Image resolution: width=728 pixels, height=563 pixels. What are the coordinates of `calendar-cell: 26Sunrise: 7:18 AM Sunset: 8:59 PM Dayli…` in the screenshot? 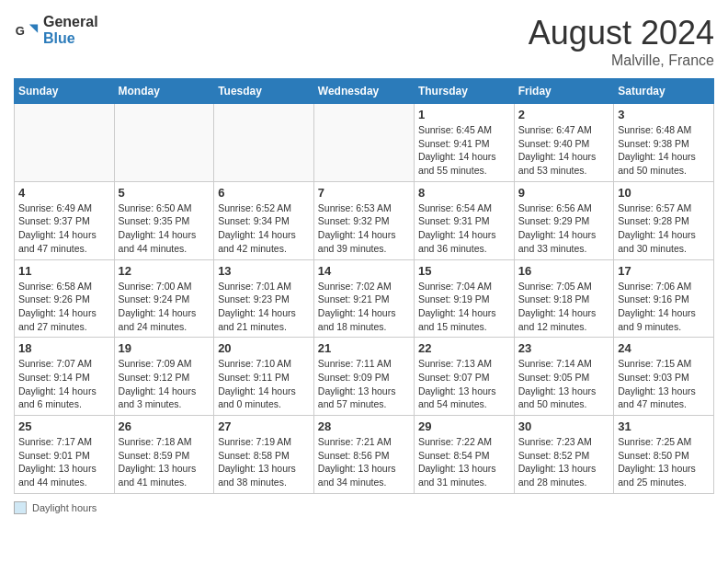 It's located at (164, 454).